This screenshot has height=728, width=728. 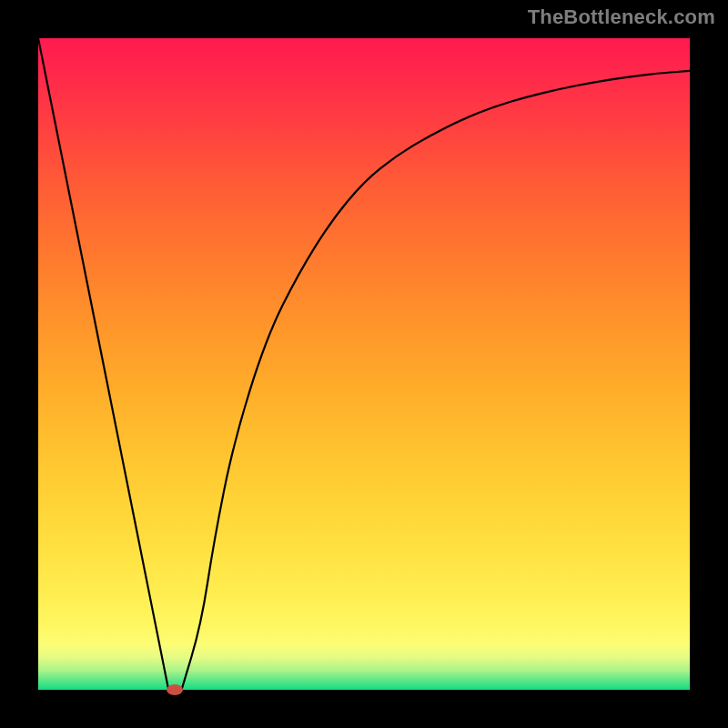 What do you see at coordinates (622, 17) in the screenshot?
I see `watermark-text: TheBottleneck.com` at bounding box center [622, 17].